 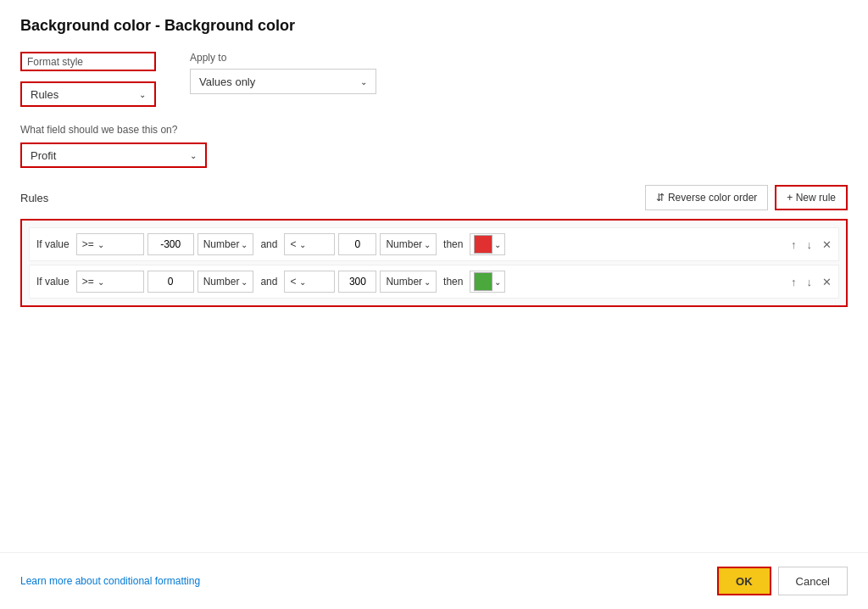 I want to click on cancel-button: Cancel, so click(x=813, y=581).